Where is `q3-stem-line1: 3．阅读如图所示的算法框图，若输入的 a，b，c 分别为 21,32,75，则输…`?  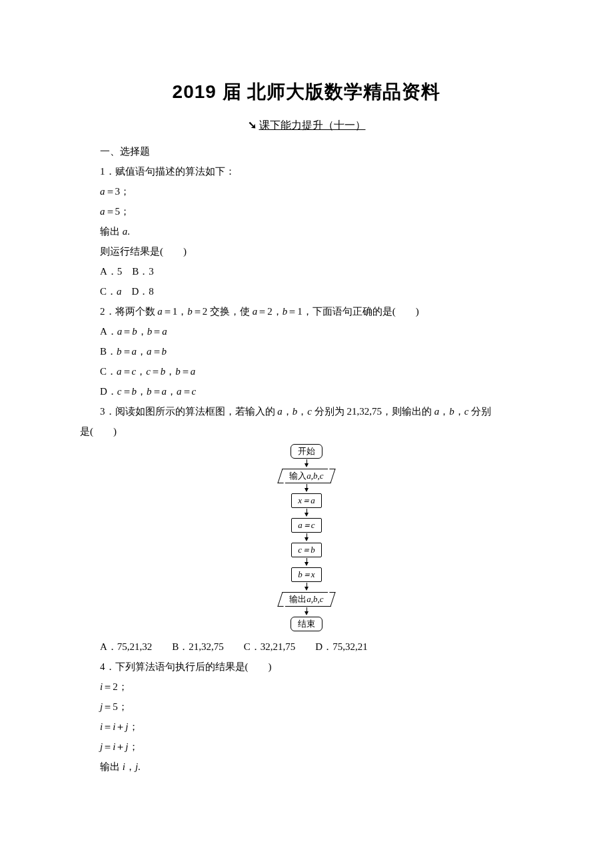 q3-stem-line1: 3．阅读如图所示的算法框图，若输入的 a，b，c 分别为 21,32,75，则输… is located at coordinates (306, 411).